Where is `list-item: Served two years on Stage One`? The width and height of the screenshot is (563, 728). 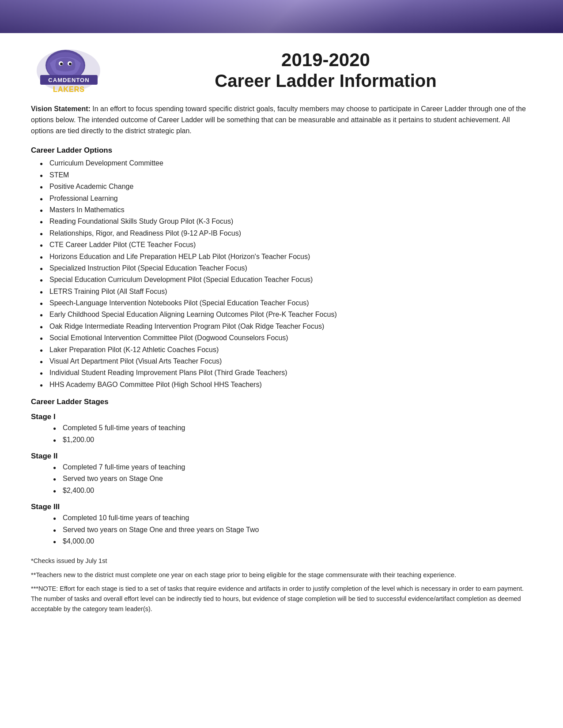 list-item: Served two years on Stage One is located at coordinates (292, 479).